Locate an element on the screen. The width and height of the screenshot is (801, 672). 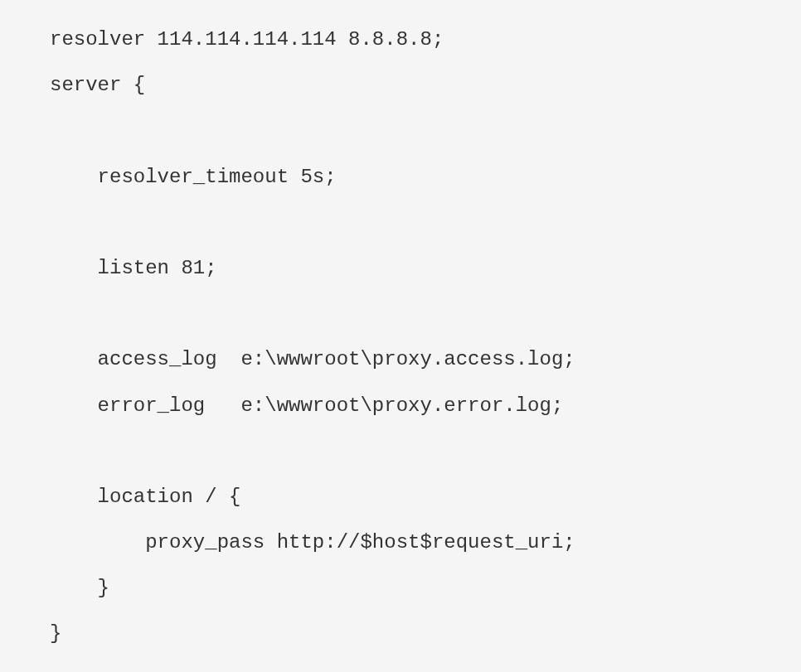
code-line: access_log e:\wwwroot\proxy.access.log; is located at coordinates (313, 360).